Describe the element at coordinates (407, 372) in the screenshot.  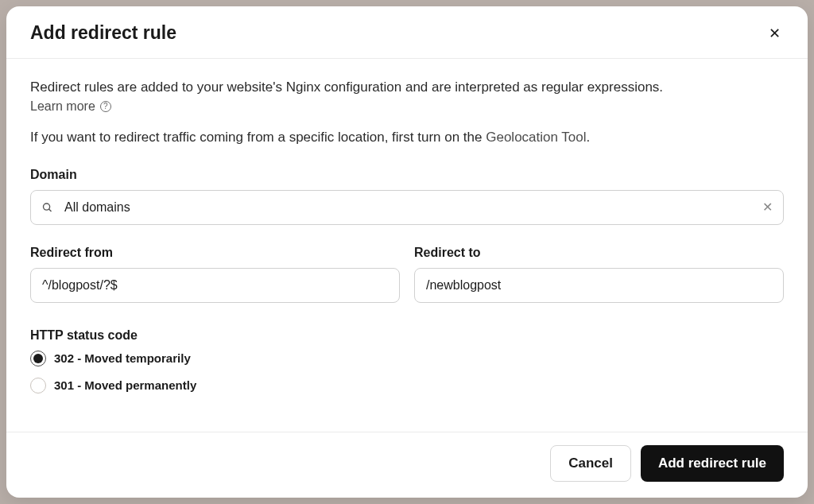
I see `status-code-radio-group: 302 - Moved temporarily 301 - Moved perm…` at that location.